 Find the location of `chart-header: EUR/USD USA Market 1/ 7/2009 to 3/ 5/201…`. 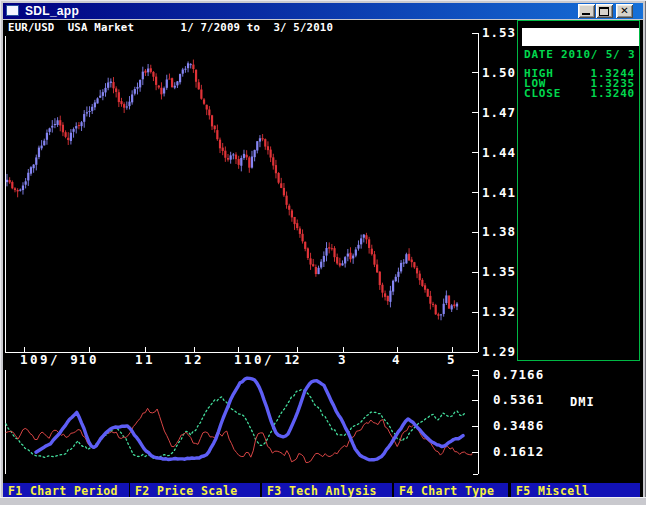

chart-header: EUR/USD USA Market 1/ 7/2009 to 3/ 5/201… is located at coordinates (170, 28).